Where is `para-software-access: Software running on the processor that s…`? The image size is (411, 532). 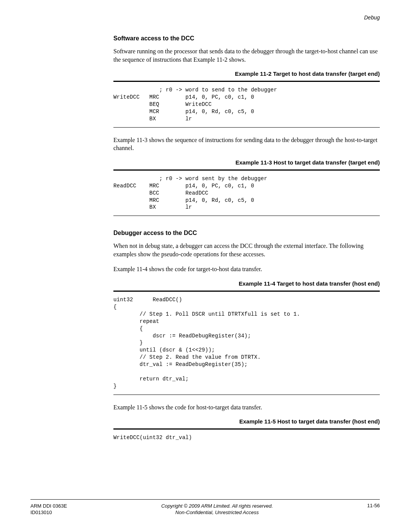
para-software-access: Software running on the processor that s… is located at coordinates (247, 56).